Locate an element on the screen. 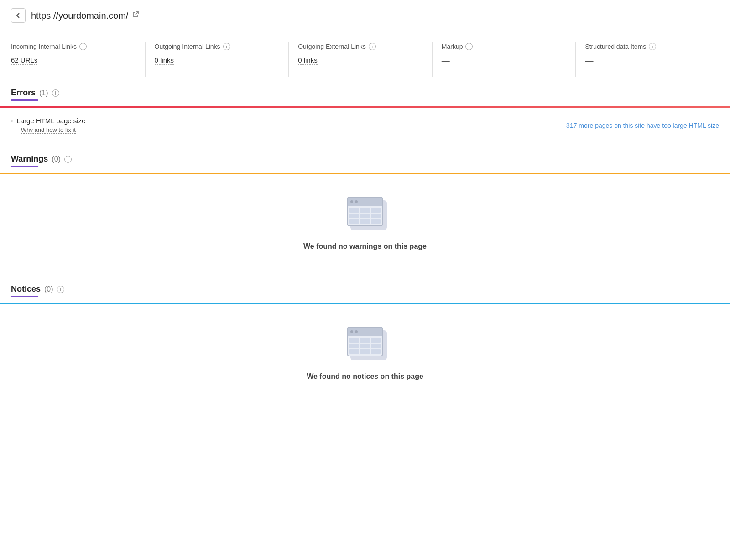 This screenshot has height=560, width=730. markup-info-icon: i is located at coordinates (469, 47).